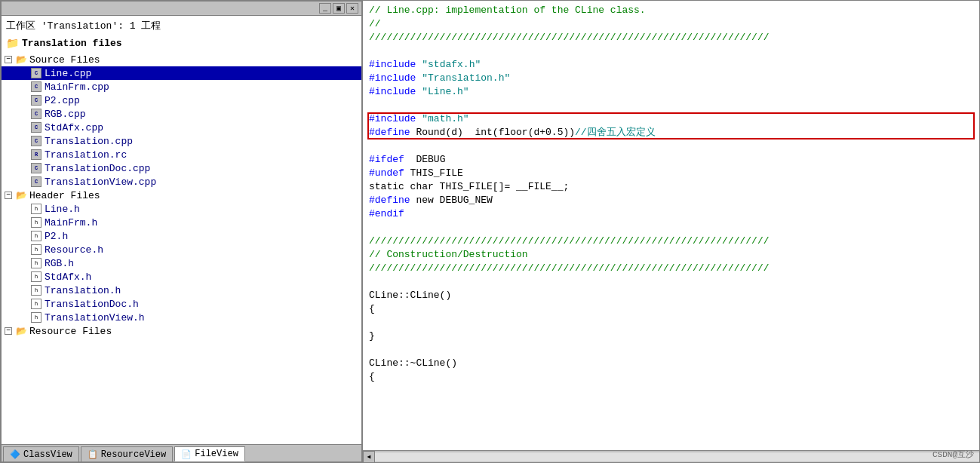 Image resolution: width=980 pixels, height=463 pixels. Describe the element at coordinates (181, 127) in the screenshot. I see `file-stdafx-cpp: C StdAfx.cpp` at that location.